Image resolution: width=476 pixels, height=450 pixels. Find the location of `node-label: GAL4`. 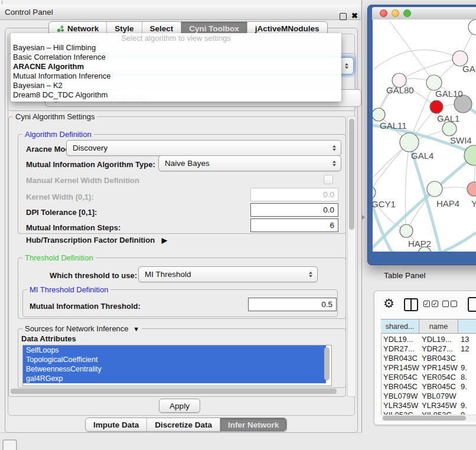

node-label: GAL4 is located at coordinates (422, 156).